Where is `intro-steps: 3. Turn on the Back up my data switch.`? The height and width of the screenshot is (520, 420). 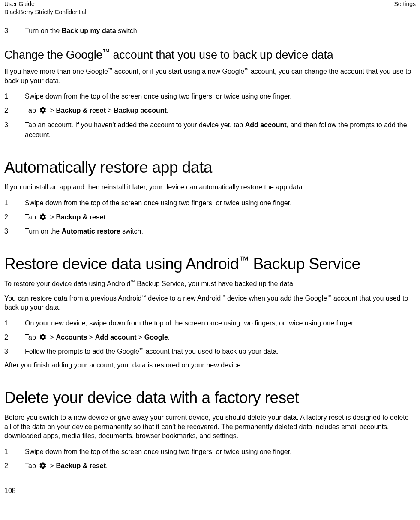 intro-steps: 3. Turn on the Back up my data switch. is located at coordinates (210, 31).